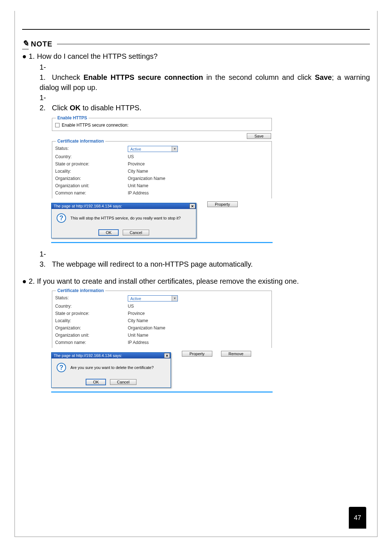 The height and width of the screenshot is (554, 392). Describe the element at coordinates (162, 320) in the screenshot. I see `cert-grid-2: Status: Active ▼ Country: US State or pr…` at that location.